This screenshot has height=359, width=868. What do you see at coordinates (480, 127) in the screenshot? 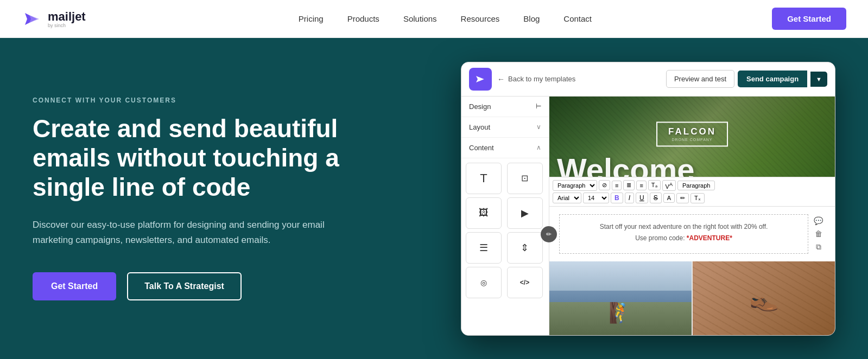
I see `sidebar-layout-label: Layout` at bounding box center [480, 127].